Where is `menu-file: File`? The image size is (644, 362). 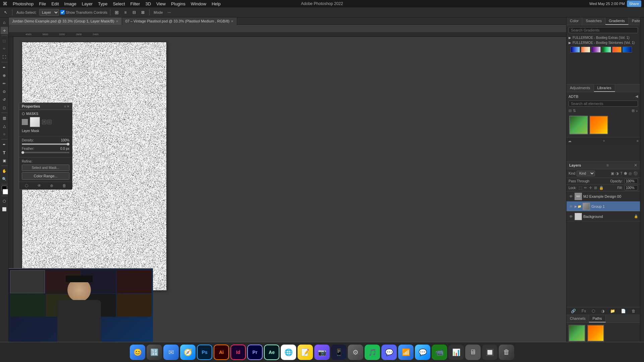
menu-file: File is located at coordinates (42, 4).